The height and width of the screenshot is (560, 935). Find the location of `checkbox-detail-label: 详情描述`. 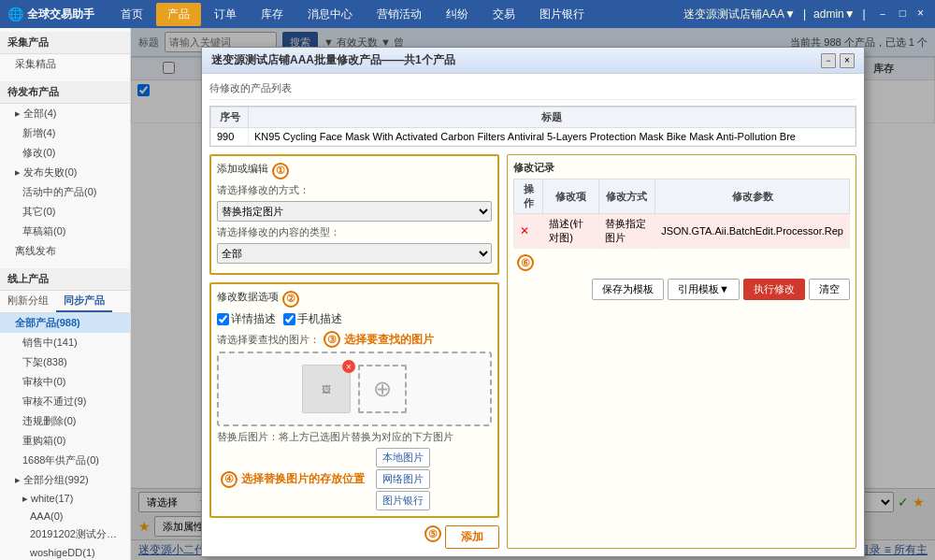

checkbox-detail-label: 详情描述 is located at coordinates (253, 320).